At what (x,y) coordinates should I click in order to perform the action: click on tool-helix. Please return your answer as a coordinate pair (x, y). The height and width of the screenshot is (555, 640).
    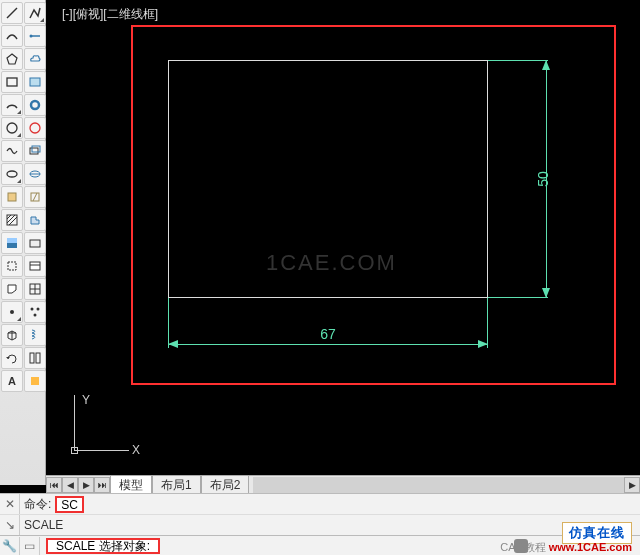
    Looking at the image, I should click on (35, 335).